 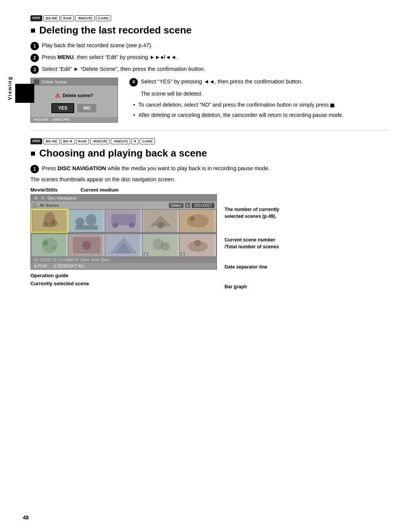 What do you see at coordinates (41, 266) in the screenshot?
I see `footer-play: ⊕ PLAY` at bounding box center [41, 266].